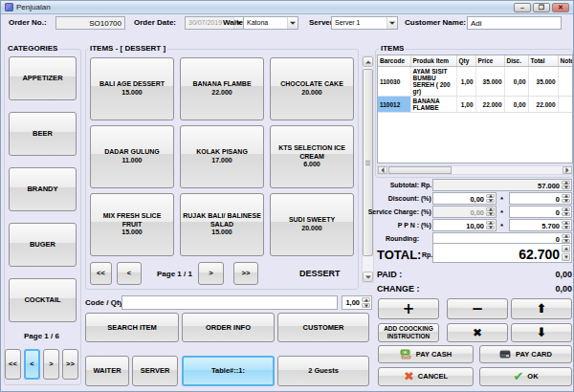 The width and height of the screenshot is (574, 392). Describe the element at coordinates (312, 89) in the screenshot. I see `product-button: CHOCOLATE CAKE 20.000` at that location.